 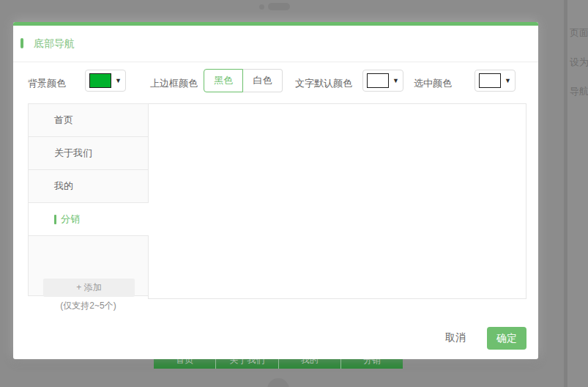 I want to click on text-color-picker: ▼, so click(x=383, y=81).